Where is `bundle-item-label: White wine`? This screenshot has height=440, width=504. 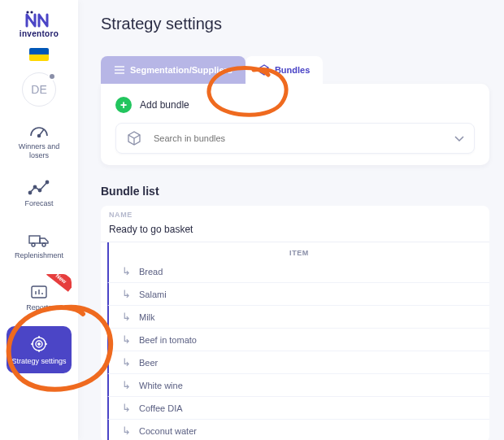 bundle-item-label: White wine is located at coordinates (161, 386).